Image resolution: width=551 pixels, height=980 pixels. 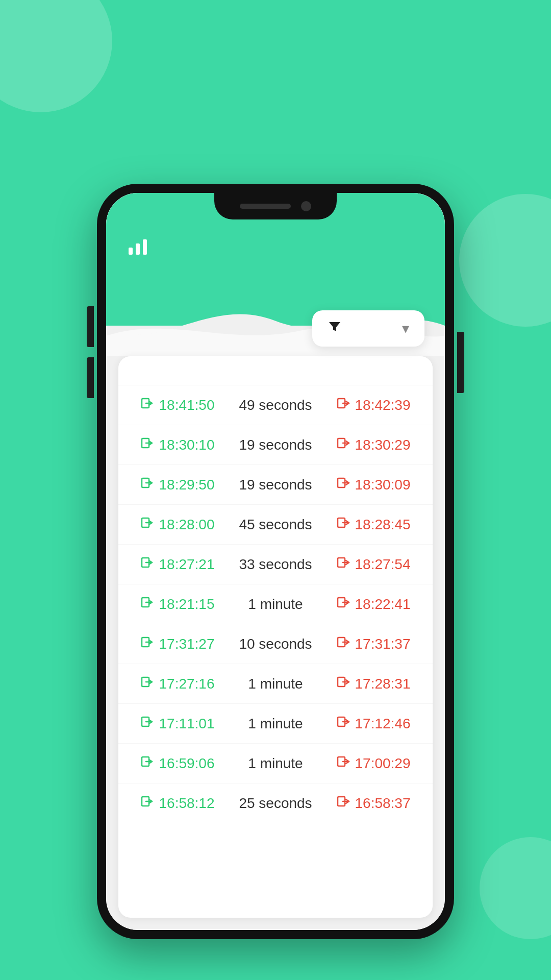 What do you see at coordinates (373, 485) in the screenshot?
I see `cell-offline-2: 18:30:09` at bounding box center [373, 485].